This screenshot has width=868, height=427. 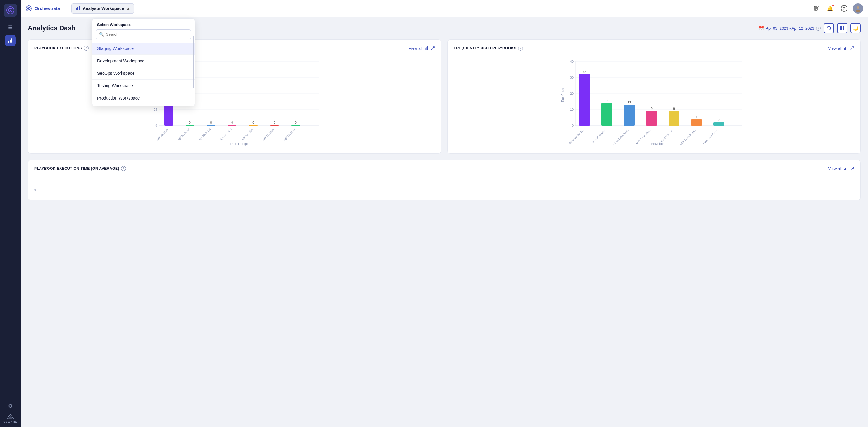 I want to click on playbook-exec-time-card: PLAYBOOK EXECUTION TIME (ON AVERAGE) i V…, so click(x=444, y=180).